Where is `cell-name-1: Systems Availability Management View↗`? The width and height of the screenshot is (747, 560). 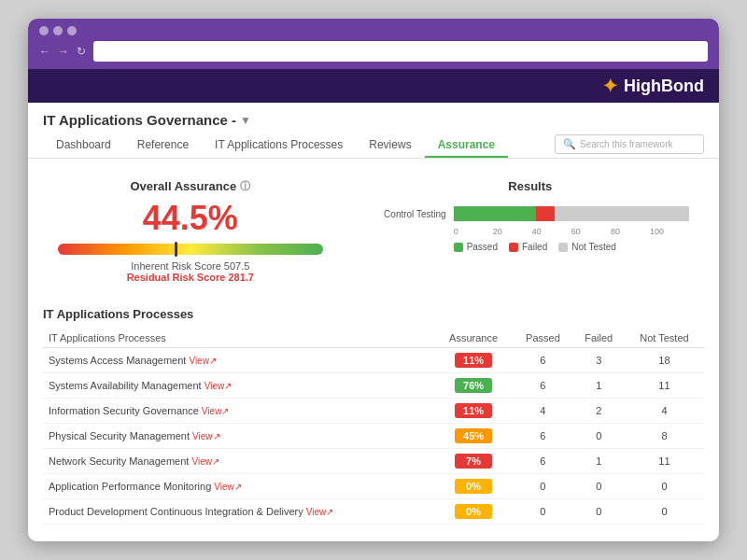 cell-name-1: Systems Availability Management View↗ is located at coordinates (239, 386).